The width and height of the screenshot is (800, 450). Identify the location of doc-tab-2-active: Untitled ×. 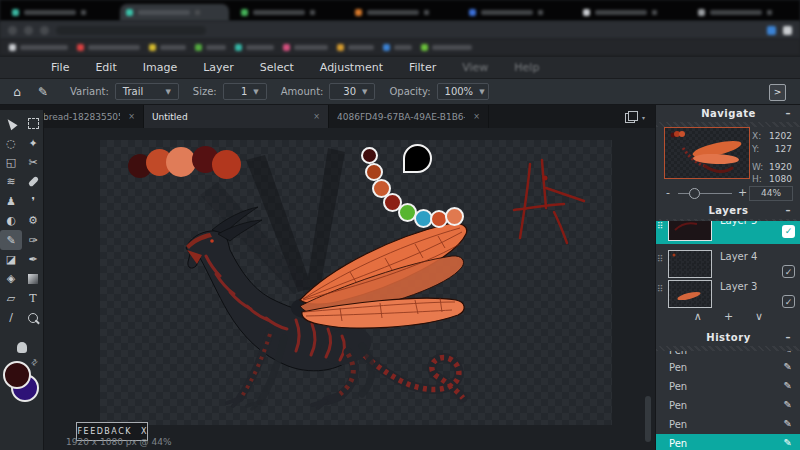
(236, 116).